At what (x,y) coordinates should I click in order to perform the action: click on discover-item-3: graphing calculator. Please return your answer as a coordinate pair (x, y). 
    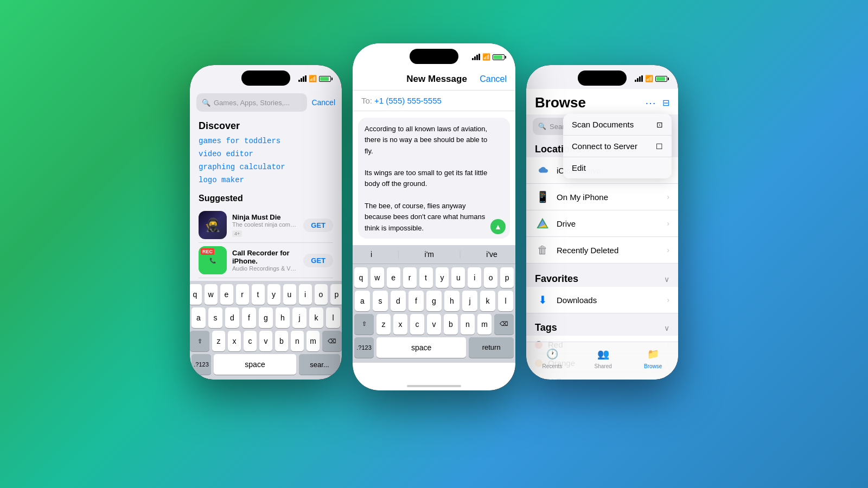
    Looking at the image, I should click on (266, 167).